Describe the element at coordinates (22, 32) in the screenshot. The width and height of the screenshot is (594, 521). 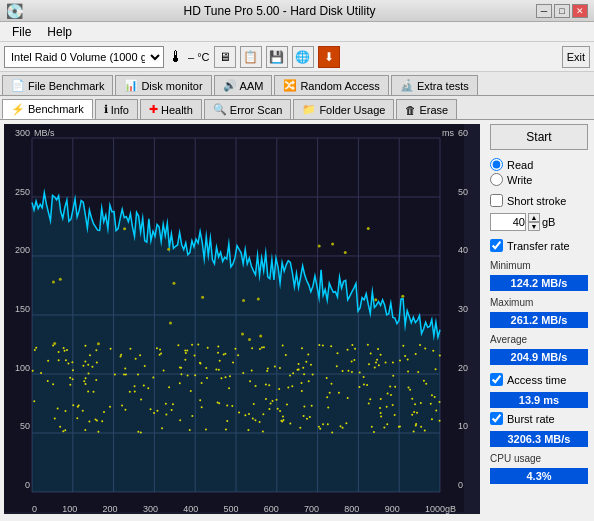
I see `menu-file: File` at that location.